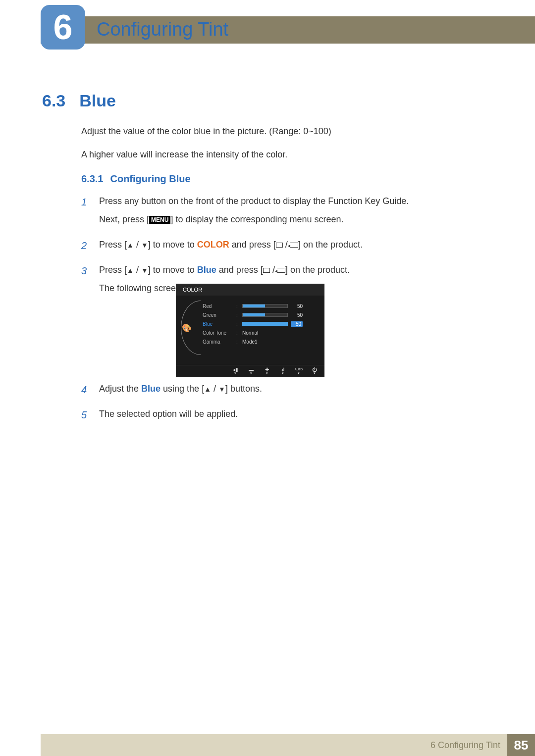  I want to click on text: ] buttons., so click(244, 389).